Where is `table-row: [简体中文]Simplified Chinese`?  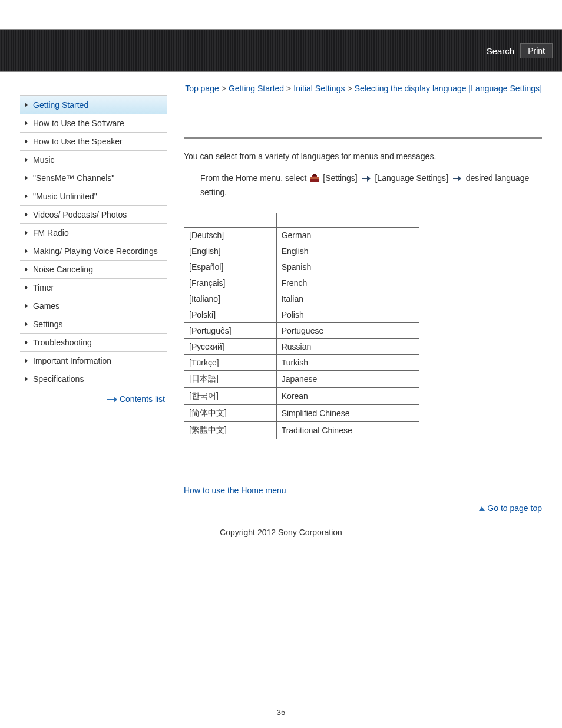 table-row: [简体中文]Simplified Chinese is located at coordinates (302, 413).